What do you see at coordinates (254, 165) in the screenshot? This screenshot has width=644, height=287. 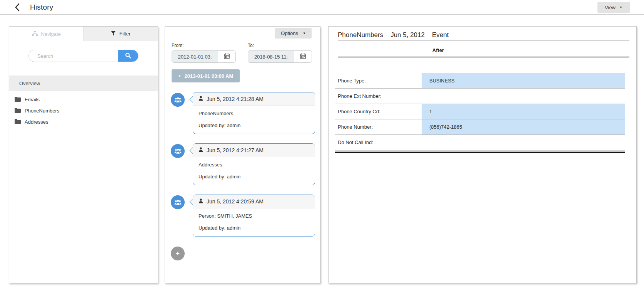 I see `event-title: Addresses:` at bounding box center [254, 165].